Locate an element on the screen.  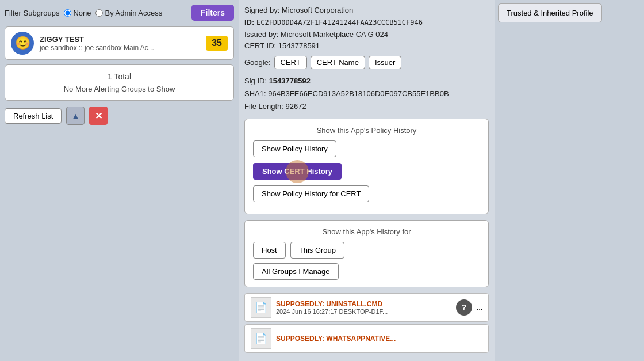
all-groups-row: All Groups I Manage is located at coordinates (367, 272).